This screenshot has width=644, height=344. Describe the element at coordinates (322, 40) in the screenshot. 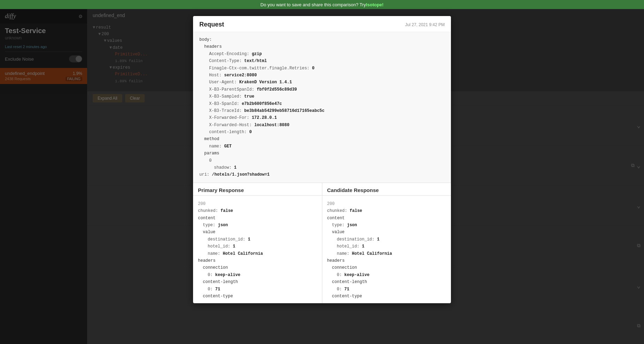

I see `body-label: body:` at that location.